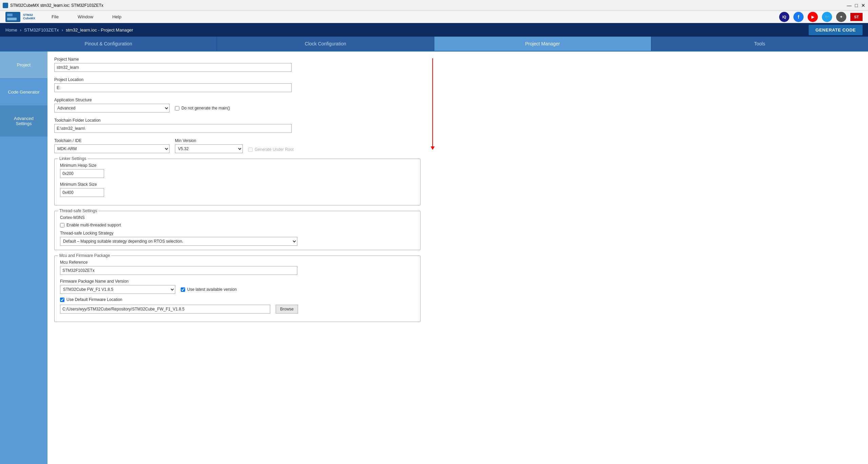  I want to click on do-not-generate-main-checkbox, so click(177, 108).